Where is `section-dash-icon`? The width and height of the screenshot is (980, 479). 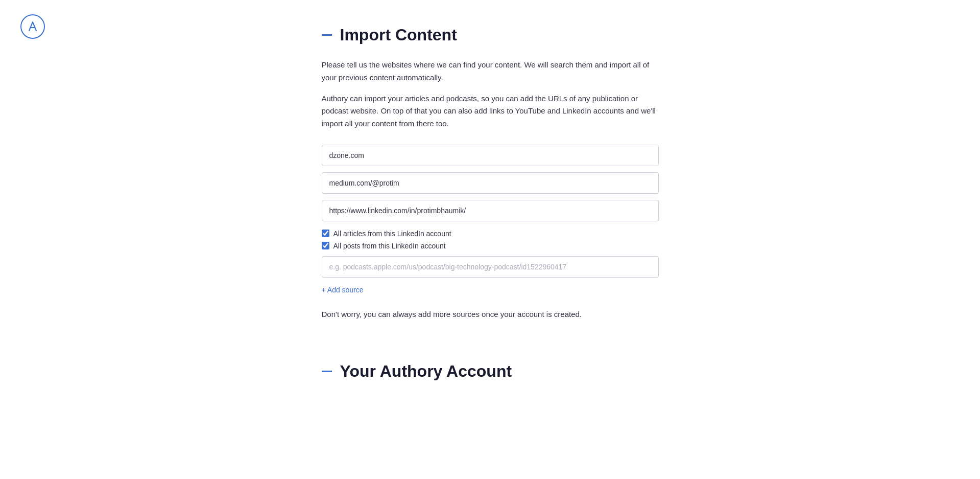 section-dash-icon is located at coordinates (327, 35).